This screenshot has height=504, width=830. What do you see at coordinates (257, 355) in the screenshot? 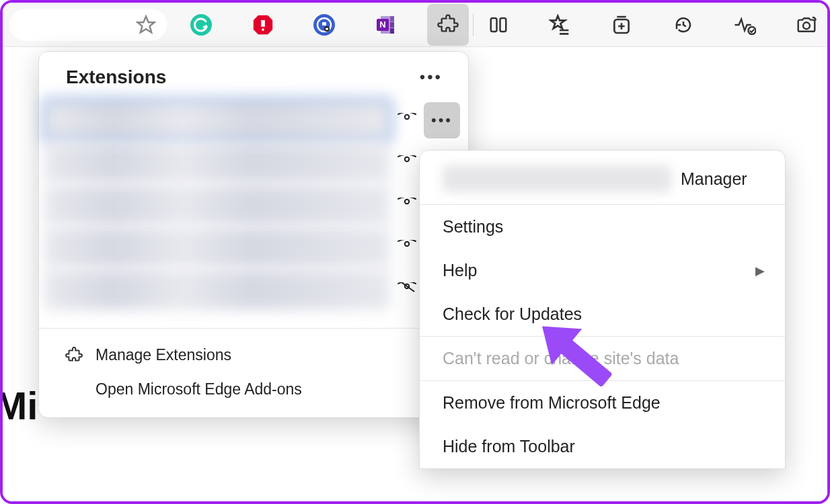
I see `manage-extensions: Manage Extensions` at bounding box center [257, 355].